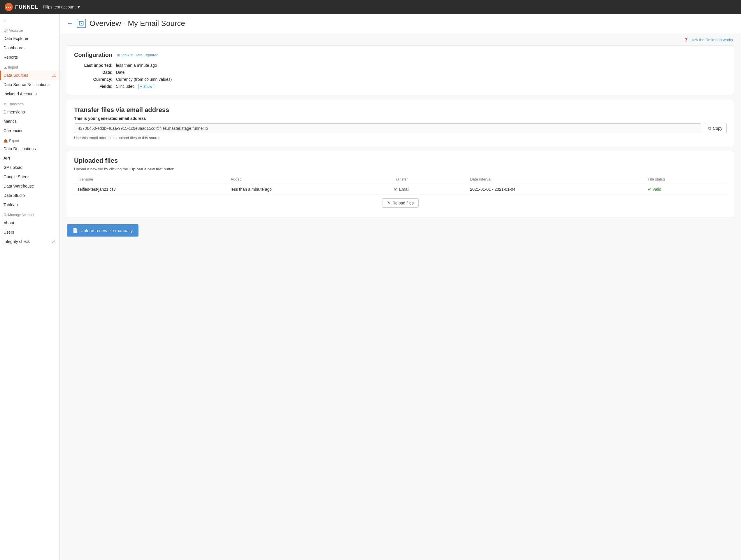 Image resolution: width=741 pixels, height=560 pixels. What do you see at coordinates (94, 65) in the screenshot?
I see `last-imported-label: Last imported:` at bounding box center [94, 65].